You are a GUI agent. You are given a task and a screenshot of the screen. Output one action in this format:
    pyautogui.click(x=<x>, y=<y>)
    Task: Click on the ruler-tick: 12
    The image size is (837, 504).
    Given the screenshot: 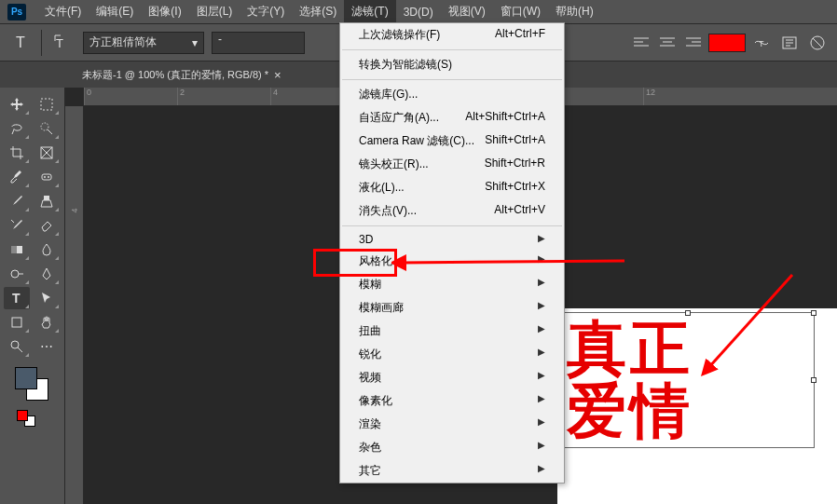 What is the action you would take?
    pyautogui.click(x=690, y=97)
    